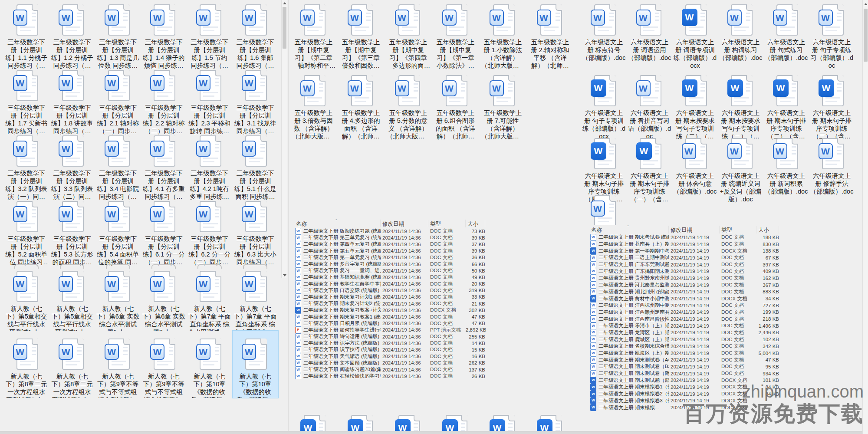 The width and height of the screenshot is (868, 434). Describe the element at coordinates (210, 168) in the screenshot. I see `file-item: W三年级数学下册【分层训练】4.2 1吨有多重 同步练习（含答案...` at that location.